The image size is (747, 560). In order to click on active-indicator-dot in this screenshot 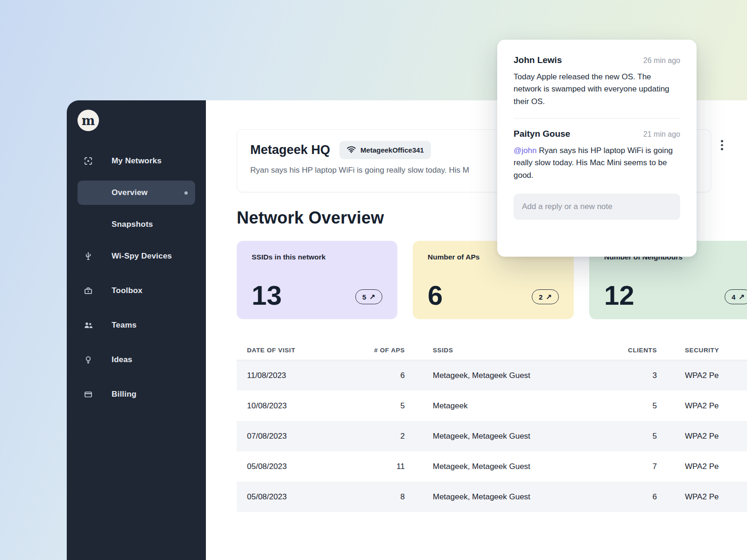, I will do `click(186, 193)`.